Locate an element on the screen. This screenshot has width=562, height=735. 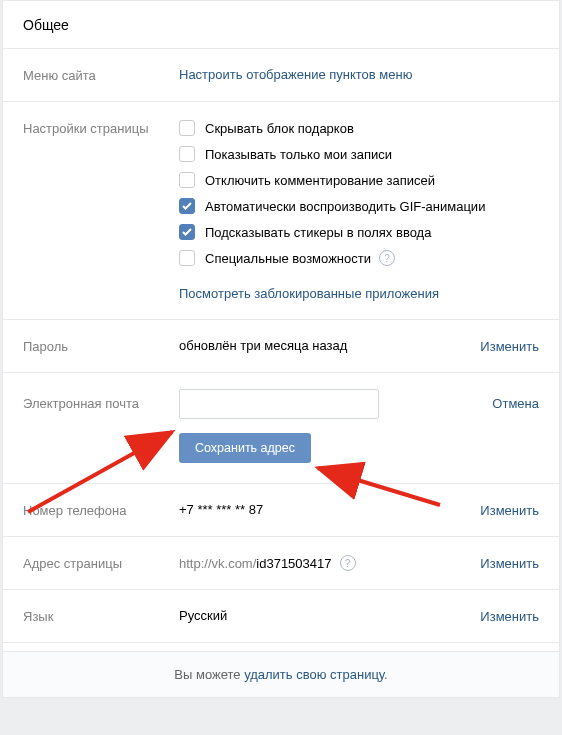
checkbox-label: Подсказывать стикеры в полях ввода is located at coordinates (318, 232).